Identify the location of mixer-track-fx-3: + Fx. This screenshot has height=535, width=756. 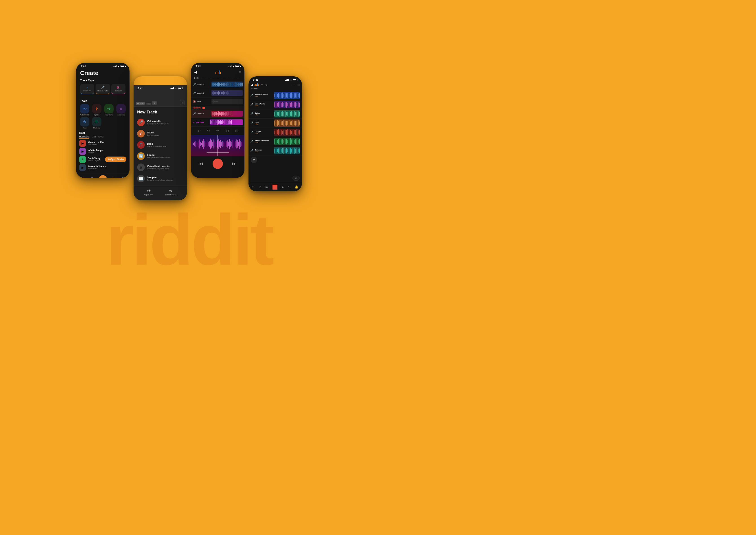
(264, 124).